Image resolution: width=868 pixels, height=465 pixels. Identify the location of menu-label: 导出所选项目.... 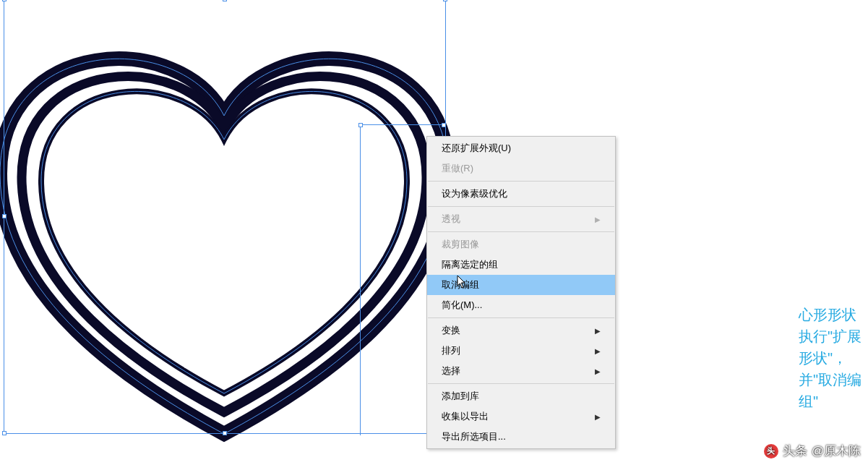
(474, 437).